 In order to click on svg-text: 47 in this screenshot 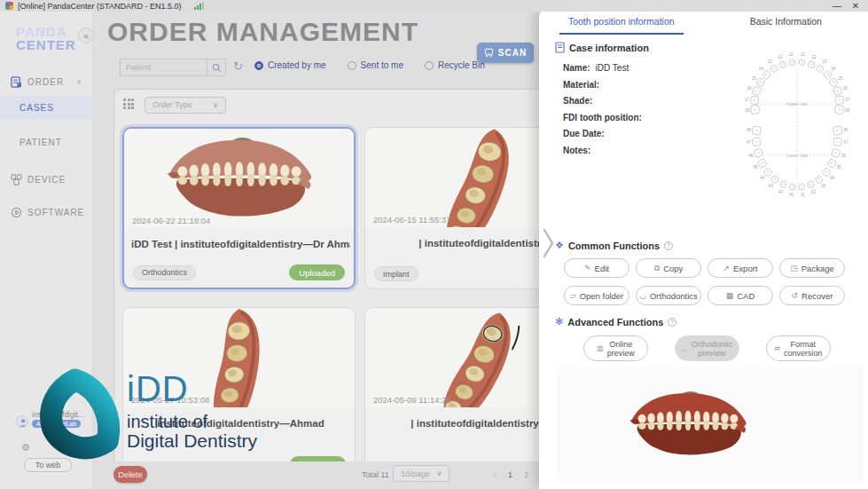, I will do `click(749, 142)`.